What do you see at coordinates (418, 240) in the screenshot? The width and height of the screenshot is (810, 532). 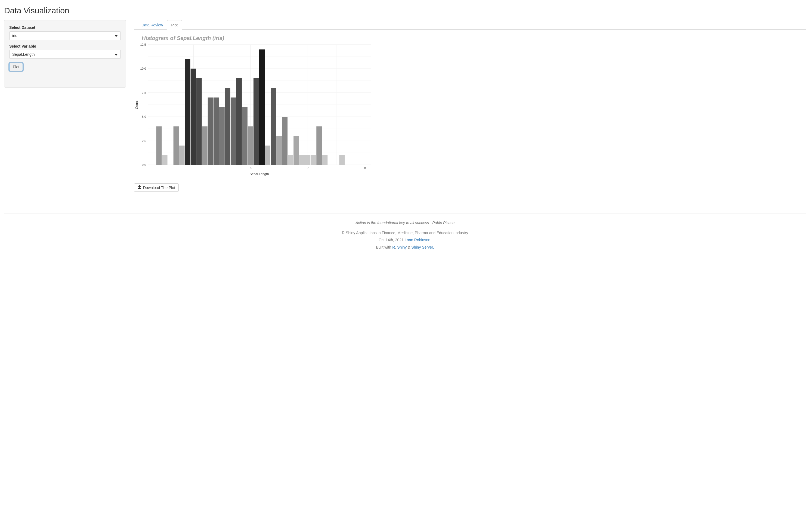 I see `footer-author-link: Loan Robinson.` at bounding box center [418, 240].